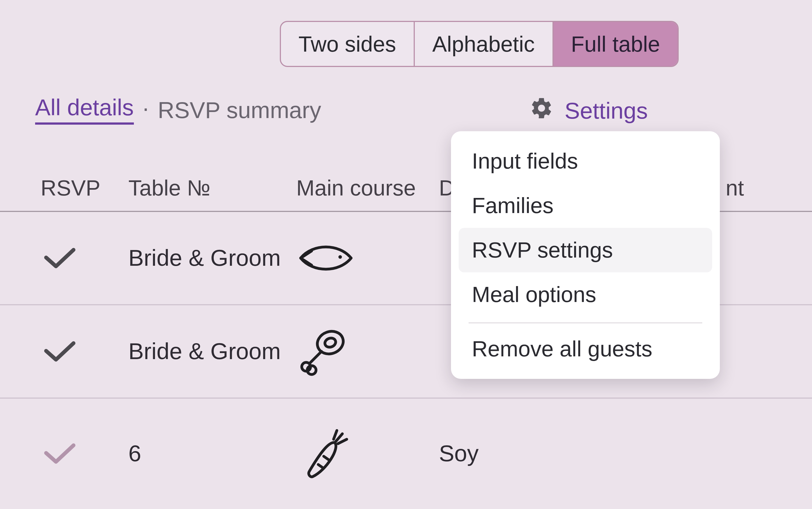 The width and height of the screenshot is (812, 509). I want to click on seg-two-sides: Two sides, so click(347, 44).